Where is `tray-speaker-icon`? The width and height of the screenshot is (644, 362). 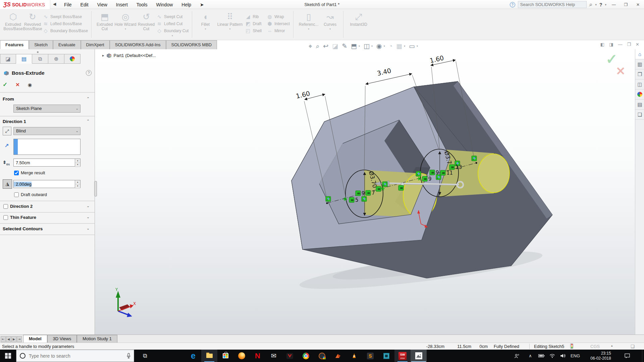
tray-speaker-icon is located at coordinates (563, 356).